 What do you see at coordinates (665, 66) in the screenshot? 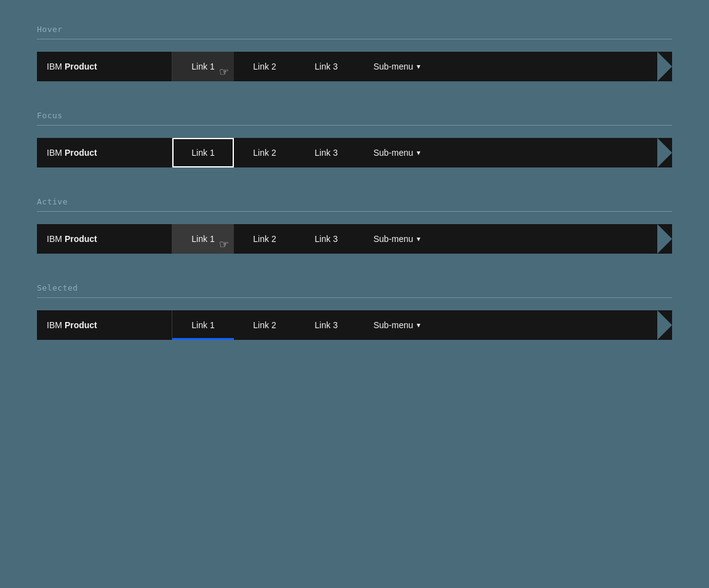
I see `navbar-notch-hover` at bounding box center [665, 66].